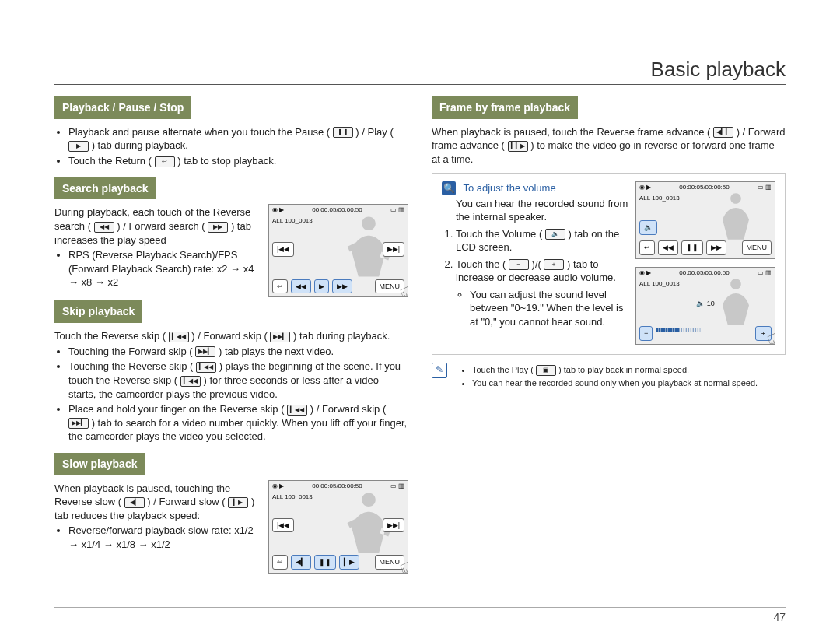 Image resolution: width=840 pixels, height=642 pixels. What do you see at coordinates (338, 527) in the screenshot?
I see `lcd-preview-slow: ◉ ▶00:00:05/00:00:50▭ ▥ ALL 100_0013 |◀◀…` at bounding box center [338, 527].